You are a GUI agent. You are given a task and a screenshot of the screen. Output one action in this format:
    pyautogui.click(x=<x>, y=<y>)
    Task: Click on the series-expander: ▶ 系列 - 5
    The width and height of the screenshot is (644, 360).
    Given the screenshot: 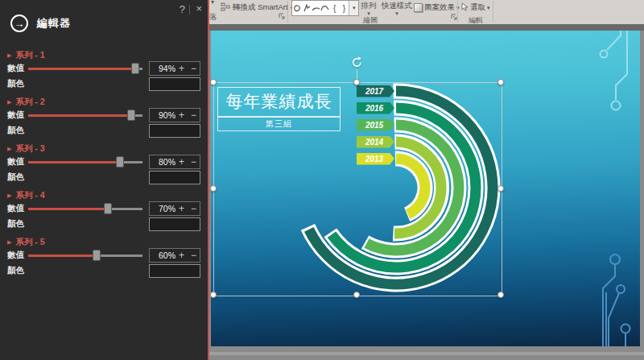 What is the action you would take?
    pyautogui.click(x=104, y=242)
    